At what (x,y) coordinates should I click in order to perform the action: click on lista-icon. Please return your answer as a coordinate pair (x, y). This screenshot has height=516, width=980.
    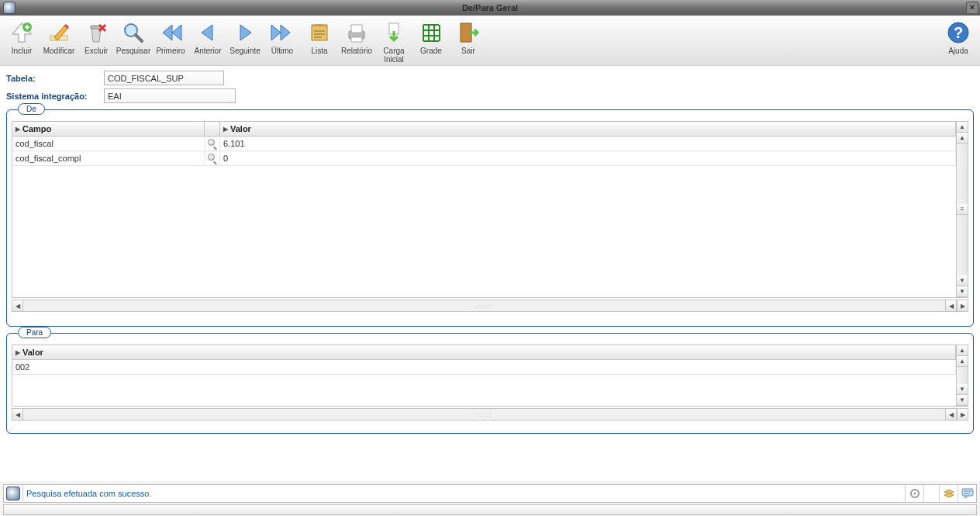
    Looking at the image, I should click on (319, 33).